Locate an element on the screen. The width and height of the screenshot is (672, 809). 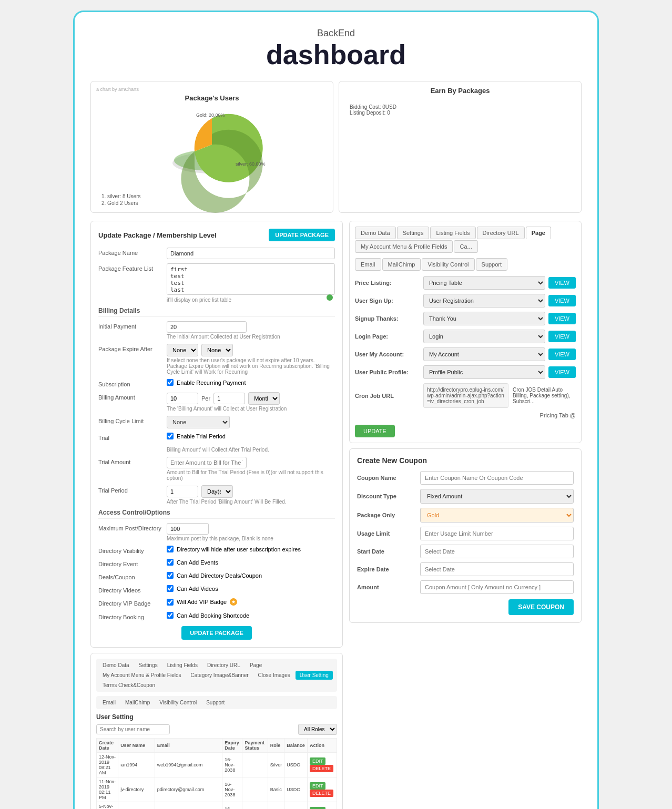
subscription-row: Subscription Enable Recurring Payment is located at coordinates (217, 384).